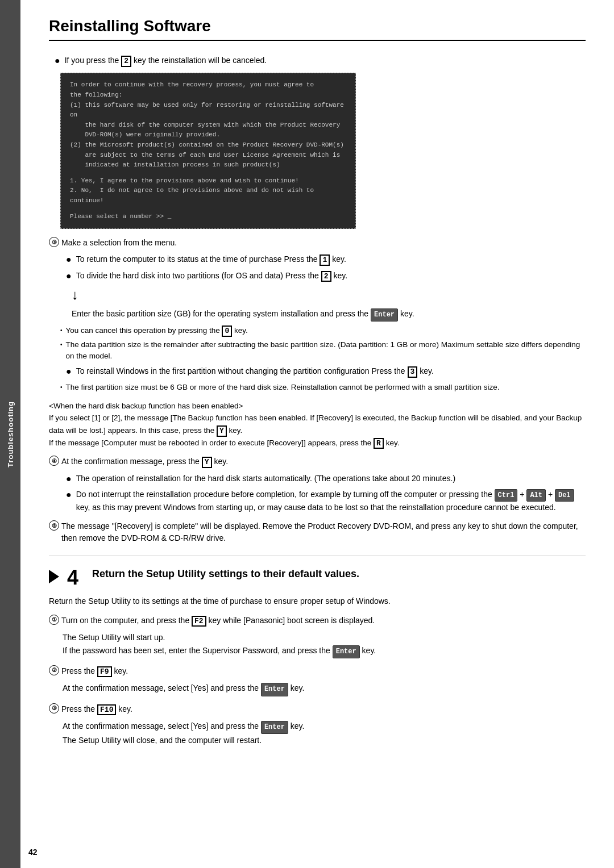  I want to click on step3-sub3: ● To reinstall Windows in the first part…, so click(317, 372).